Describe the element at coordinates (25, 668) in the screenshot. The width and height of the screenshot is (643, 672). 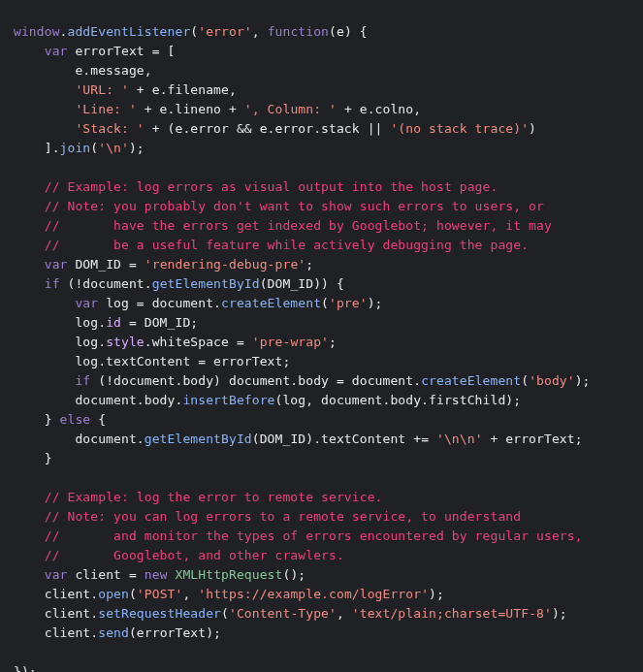
I see `code-token: });` at that location.